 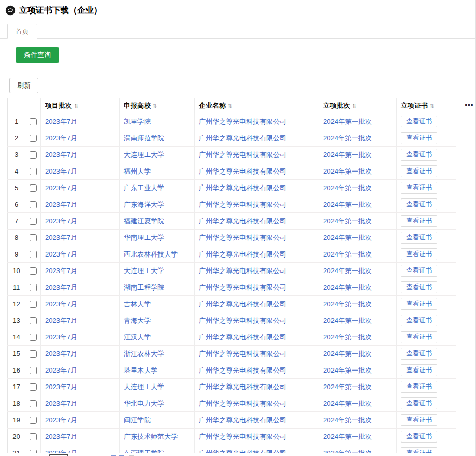 I want to click on university-link: 广东技术师范大学, so click(x=151, y=436).